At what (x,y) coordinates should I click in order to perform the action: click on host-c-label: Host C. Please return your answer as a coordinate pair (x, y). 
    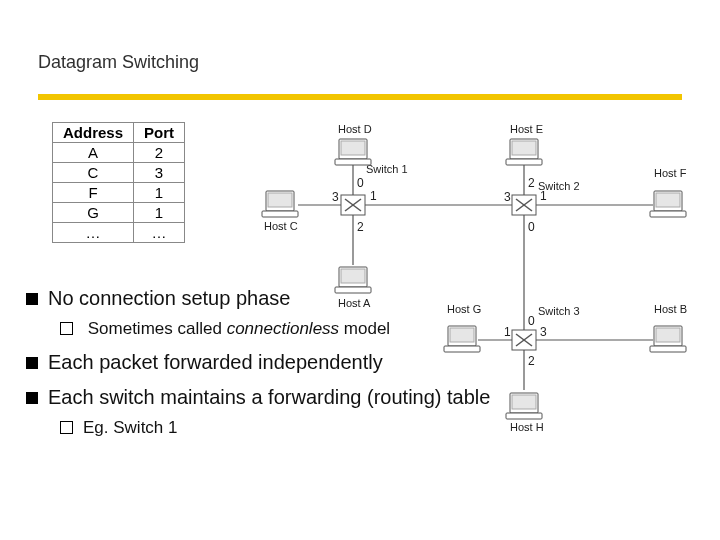
    Looking at the image, I should click on (281, 226).